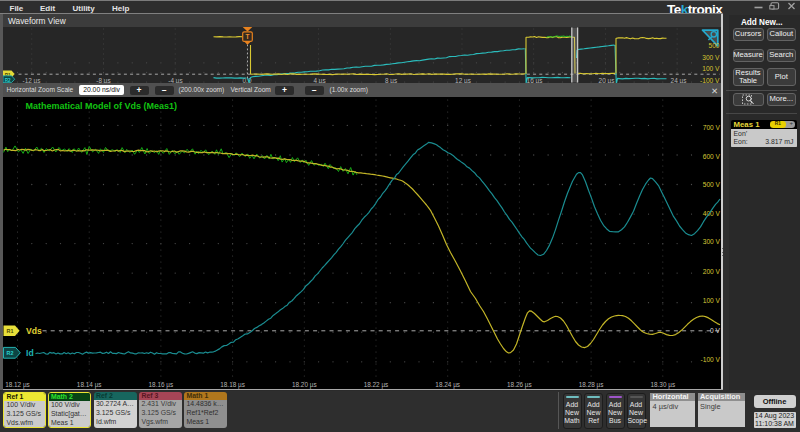  Describe the element at coordinates (88, 385) in the screenshot. I see `svg-text: 18.14 µs` at that location.